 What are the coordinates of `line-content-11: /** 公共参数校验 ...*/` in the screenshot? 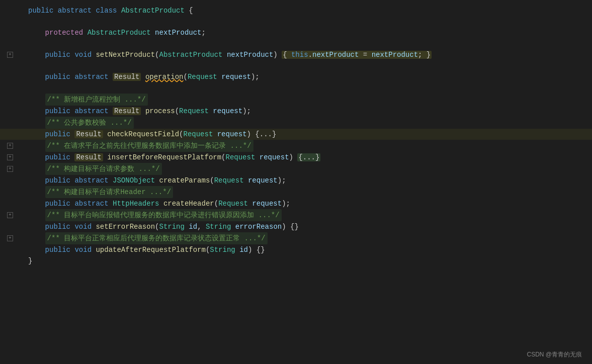 It's located at (306, 123).